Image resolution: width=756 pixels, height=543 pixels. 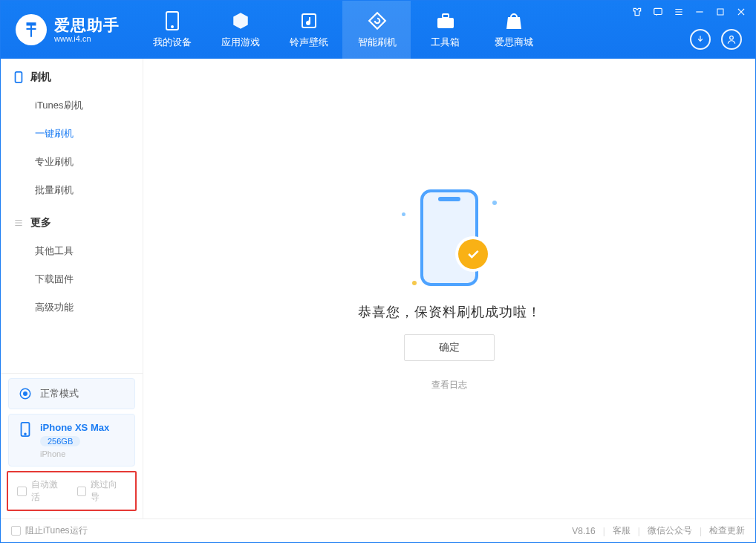 I want to click on tab-toolbox: 工具箱, so click(x=445, y=30).